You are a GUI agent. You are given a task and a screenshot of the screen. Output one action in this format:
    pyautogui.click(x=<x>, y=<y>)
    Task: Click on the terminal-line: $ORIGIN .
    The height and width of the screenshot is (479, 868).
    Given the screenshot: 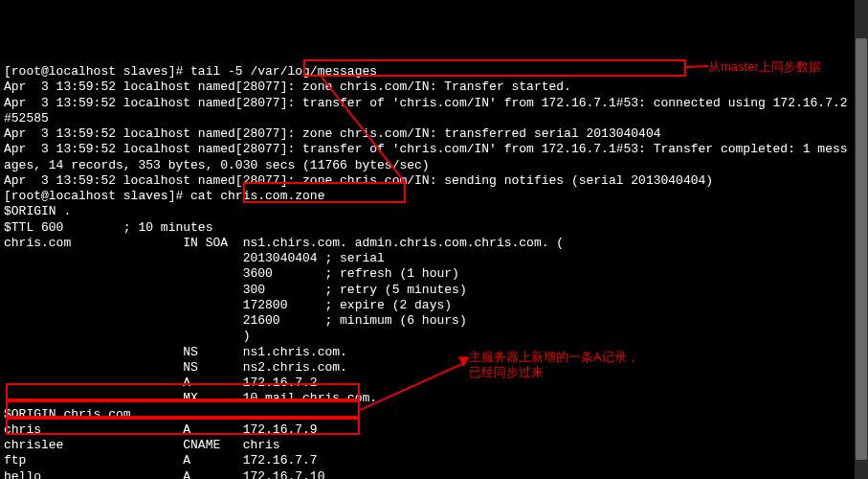 What is the action you would take?
    pyautogui.click(x=434, y=212)
    